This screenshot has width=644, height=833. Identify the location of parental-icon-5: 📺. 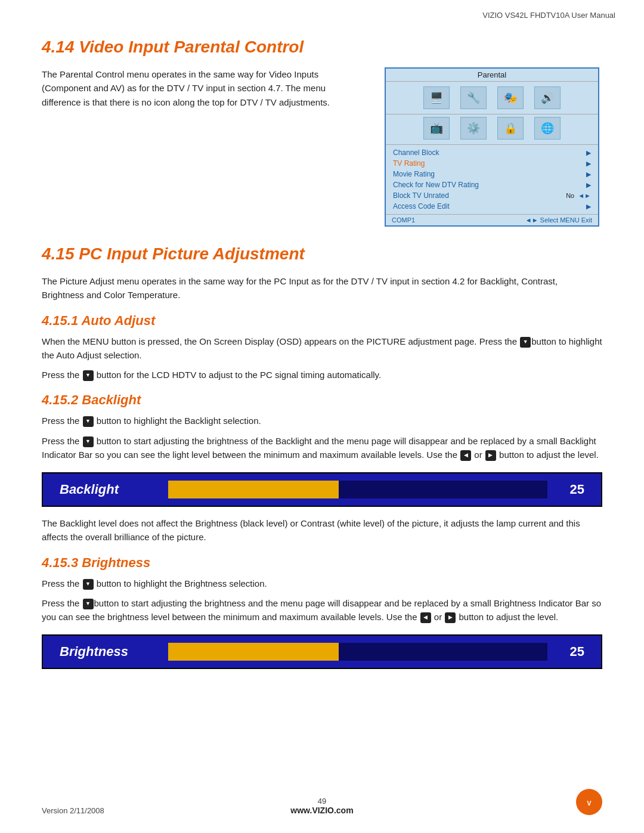
(436, 128).